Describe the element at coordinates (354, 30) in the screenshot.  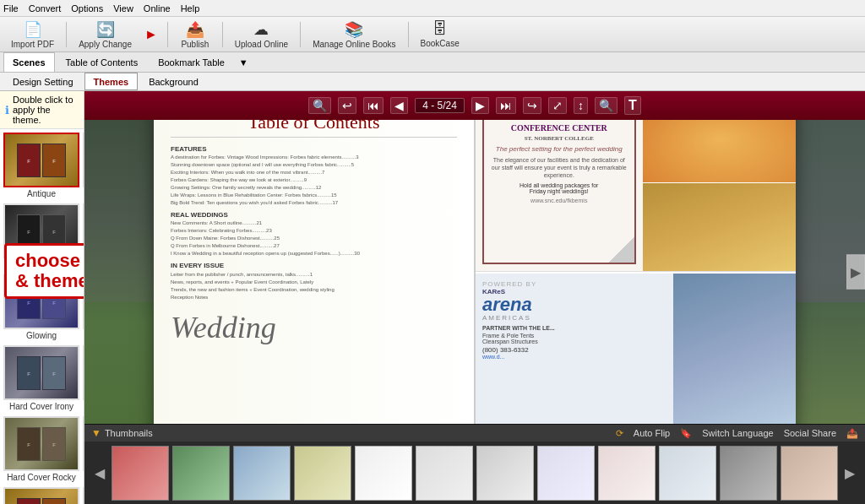
I see `manage-online-icon: 📚` at that location.